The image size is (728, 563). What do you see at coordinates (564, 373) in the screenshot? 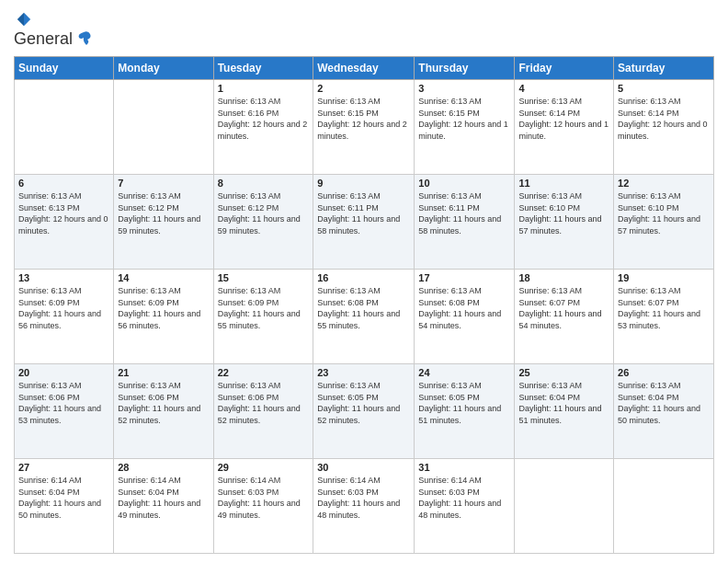
I see `day-number: 25` at bounding box center [564, 373].